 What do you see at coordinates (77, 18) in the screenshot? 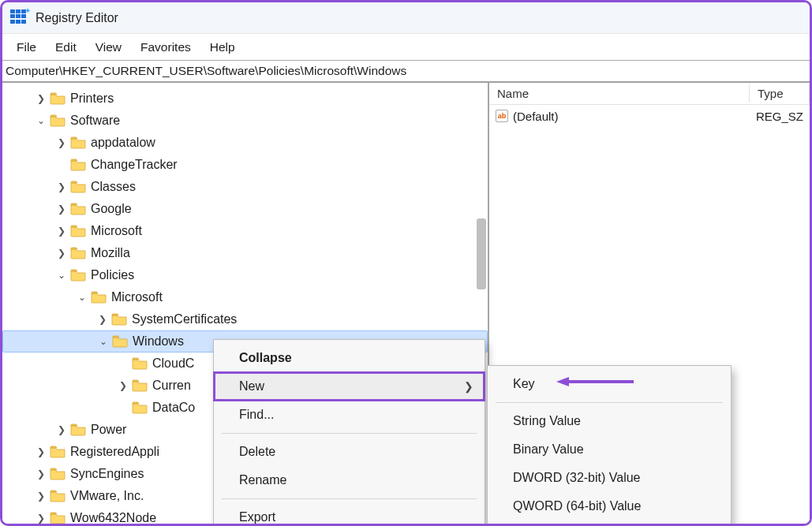
I see `window-title: Registry Editor` at bounding box center [77, 18].